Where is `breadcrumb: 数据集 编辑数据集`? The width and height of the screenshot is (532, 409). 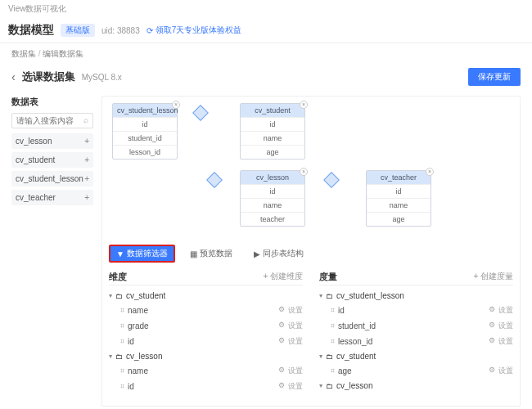
breadcrumb: 数据集 编辑数据集 is located at coordinates (266, 54).